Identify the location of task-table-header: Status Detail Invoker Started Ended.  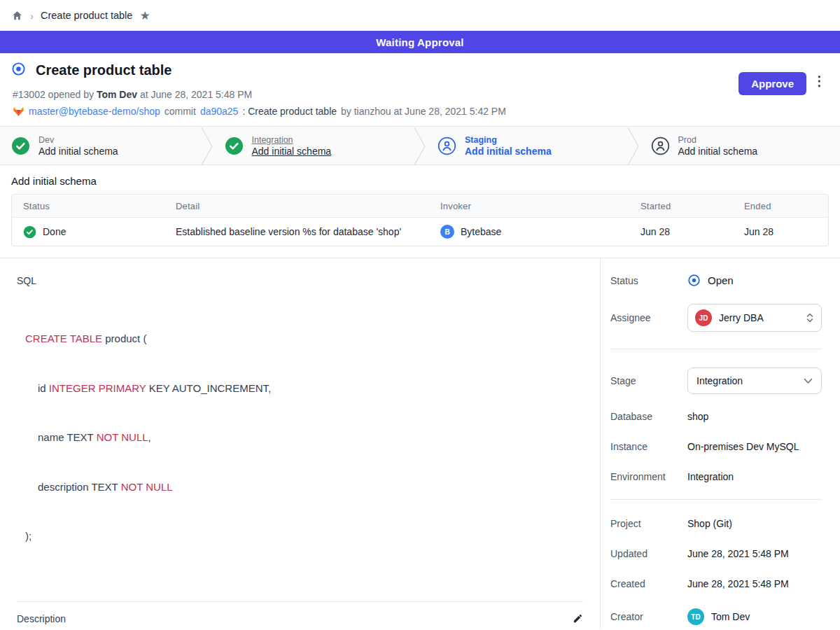
(420, 206).